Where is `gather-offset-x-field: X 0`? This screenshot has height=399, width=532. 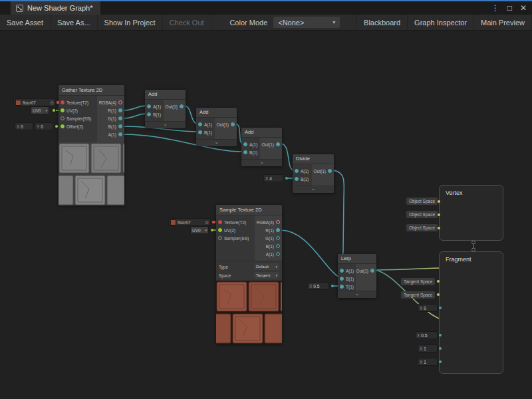
gather-offset-x-field: X 0 is located at coordinates (24, 126).